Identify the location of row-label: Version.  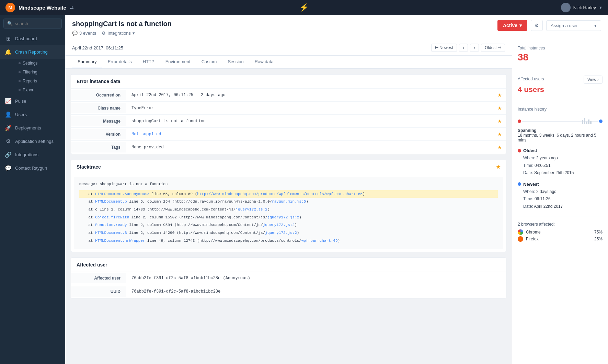
(99, 134).